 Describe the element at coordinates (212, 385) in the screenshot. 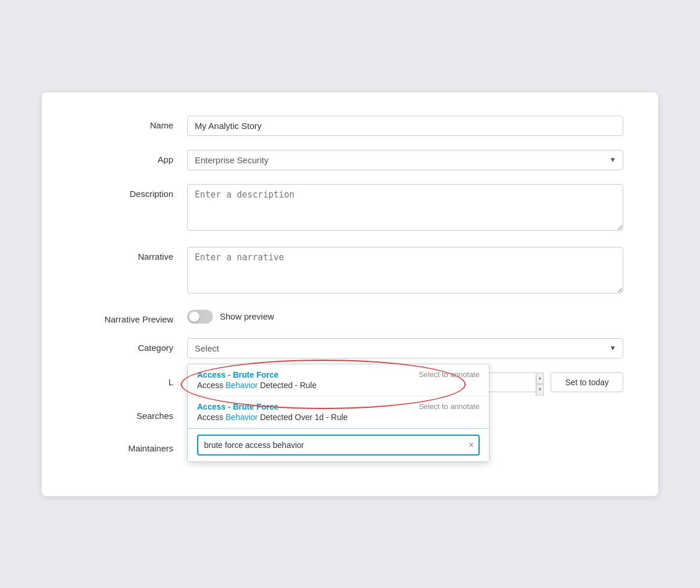

I see `dropdown-item-1-plain1: Access` at that location.